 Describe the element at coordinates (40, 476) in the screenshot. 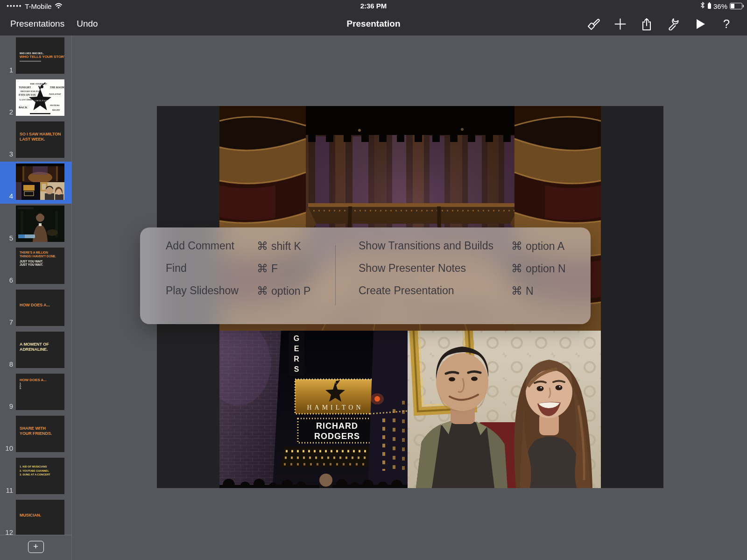

I see `slide-thumbnail: 1. KID OF MUSICIANS2. YOUTUBE CHANNEL3. …` at that location.